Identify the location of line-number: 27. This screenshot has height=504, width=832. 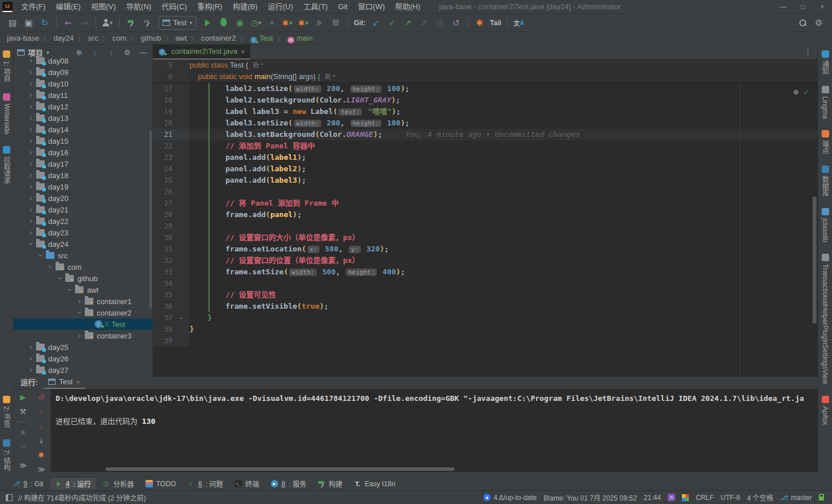
(163, 203).